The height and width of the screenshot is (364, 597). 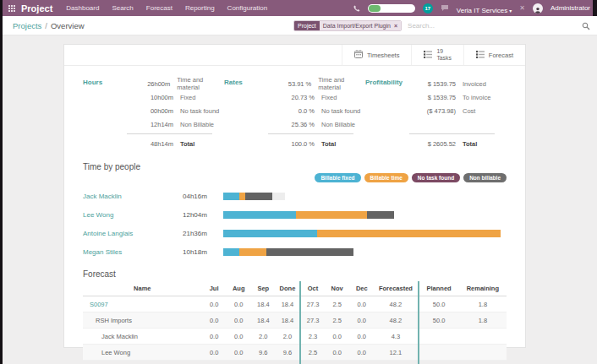 What do you see at coordinates (458, 144) in the screenshot?
I see `stat-total-row: $ 2605.52Total` at bounding box center [458, 144].